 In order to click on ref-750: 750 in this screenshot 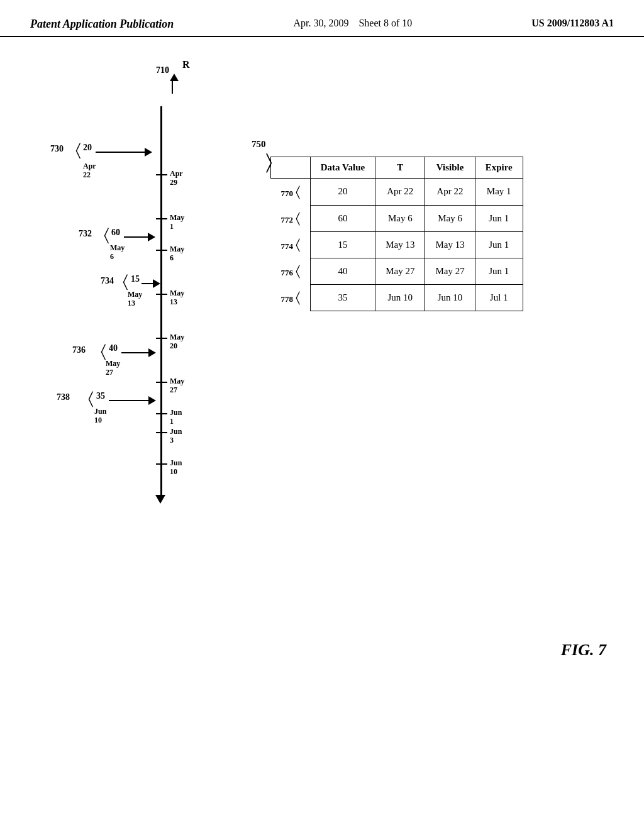, I will do `click(259, 145)`.